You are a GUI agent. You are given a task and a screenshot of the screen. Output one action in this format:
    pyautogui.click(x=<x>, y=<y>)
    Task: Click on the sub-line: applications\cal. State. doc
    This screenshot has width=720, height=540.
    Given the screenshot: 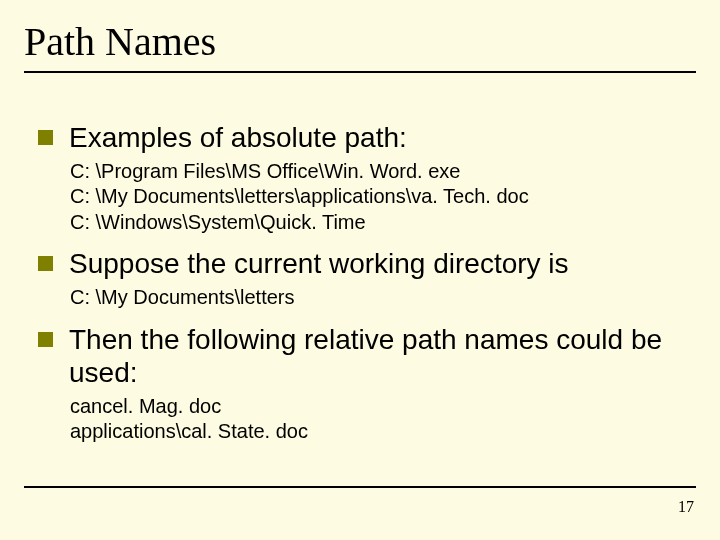 What is the action you would take?
    pyautogui.click(x=383, y=432)
    